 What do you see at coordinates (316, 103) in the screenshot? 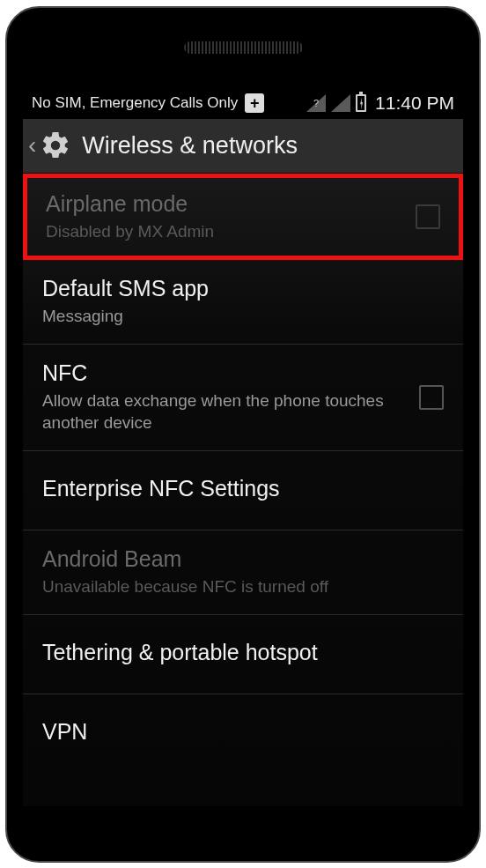
I see `signal-unknown-icon` at bounding box center [316, 103].